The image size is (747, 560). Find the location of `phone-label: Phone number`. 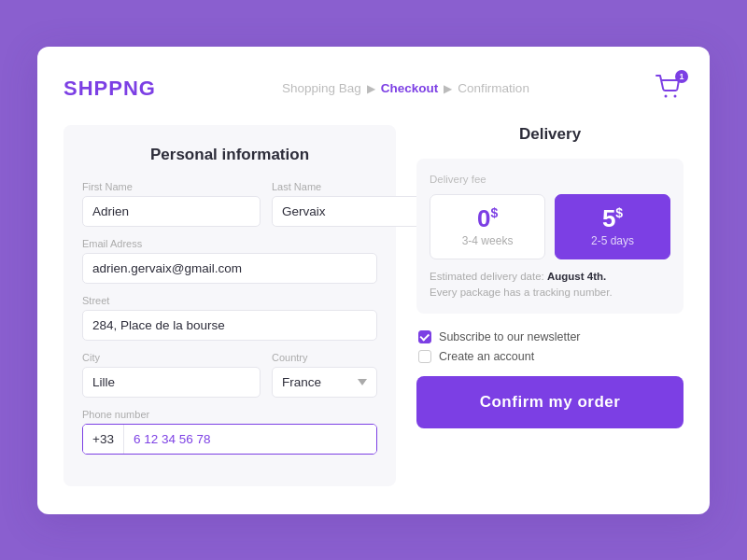

phone-label: Phone number is located at coordinates (230, 414).